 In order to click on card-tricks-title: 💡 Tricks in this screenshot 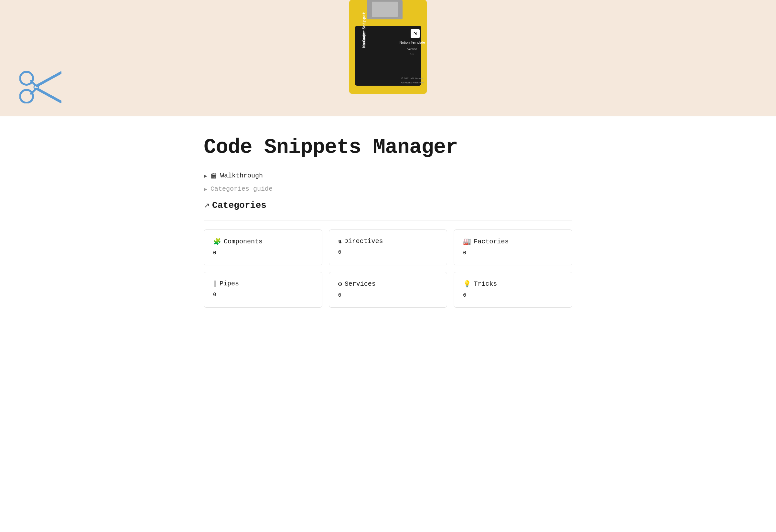, I will do `click(513, 284)`.